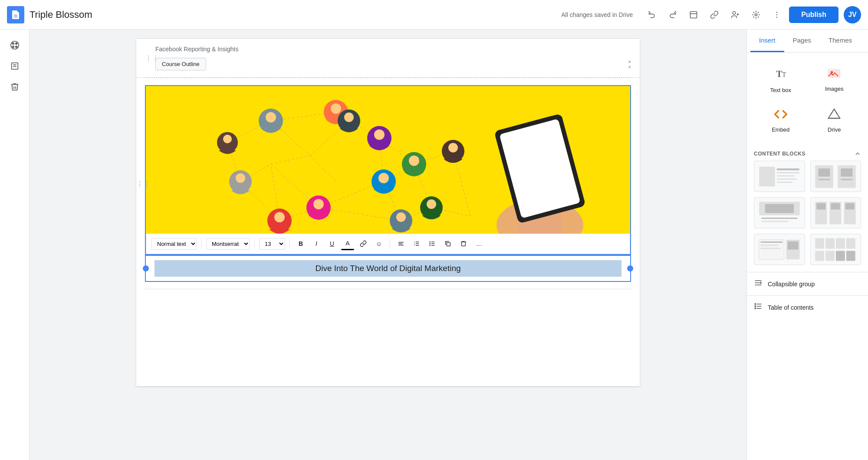 Image resolution: width=868 pixels, height=460 pixels. I want to click on duplicate-button, so click(448, 244).